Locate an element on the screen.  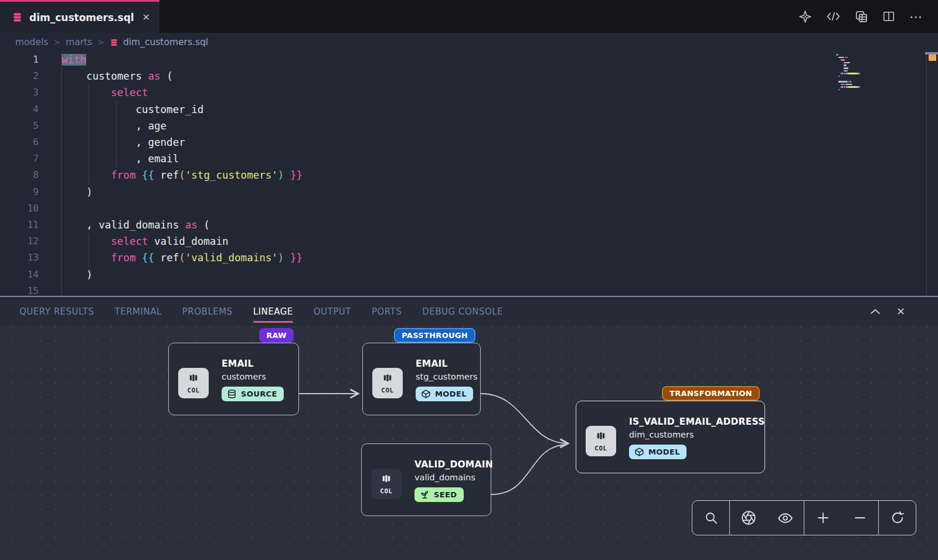
line-number: 2 is located at coordinates (19, 76).